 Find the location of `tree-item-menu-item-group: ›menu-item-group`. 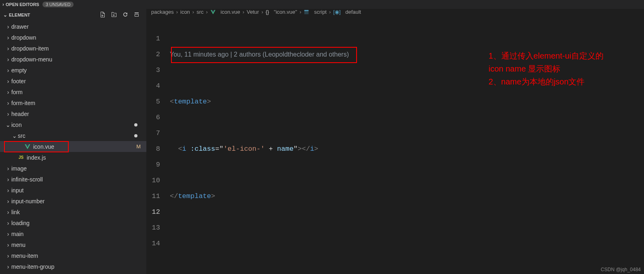

tree-item-menu-item-group: ›menu-item-group is located at coordinates (73, 267).